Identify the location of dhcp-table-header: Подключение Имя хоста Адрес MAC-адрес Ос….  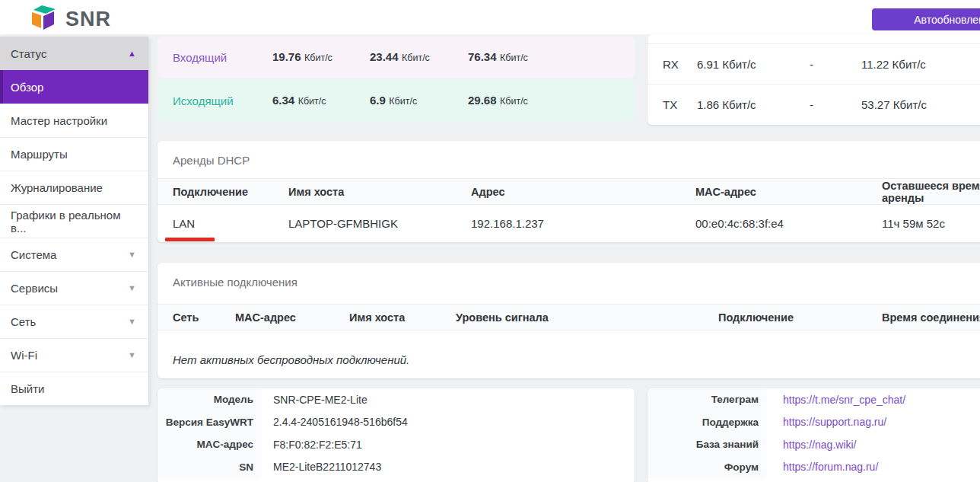
(569, 192).